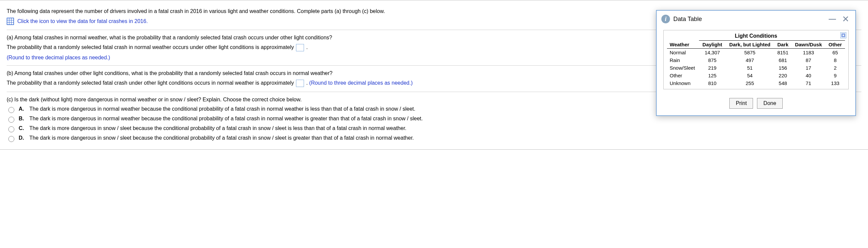  I want to click on cell: 219, so click(712, 68).